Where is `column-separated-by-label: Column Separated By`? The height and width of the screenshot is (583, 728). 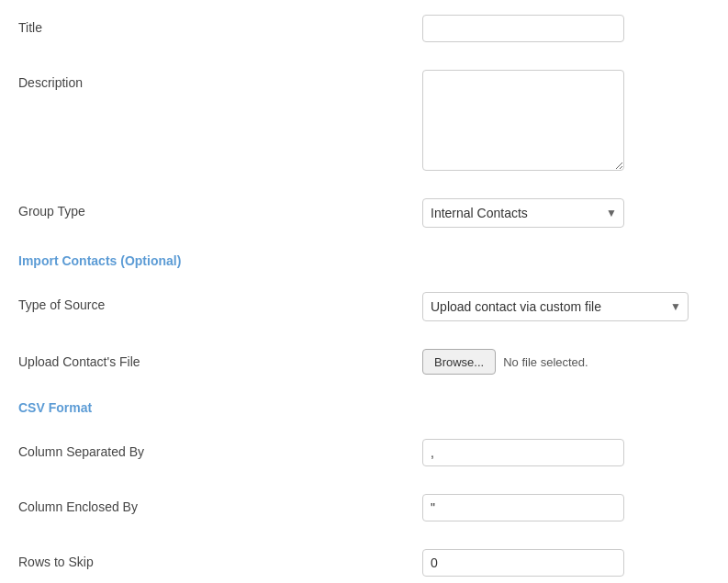 column-separated-by-label: Column Separated By is located at coordinates (220, 449).